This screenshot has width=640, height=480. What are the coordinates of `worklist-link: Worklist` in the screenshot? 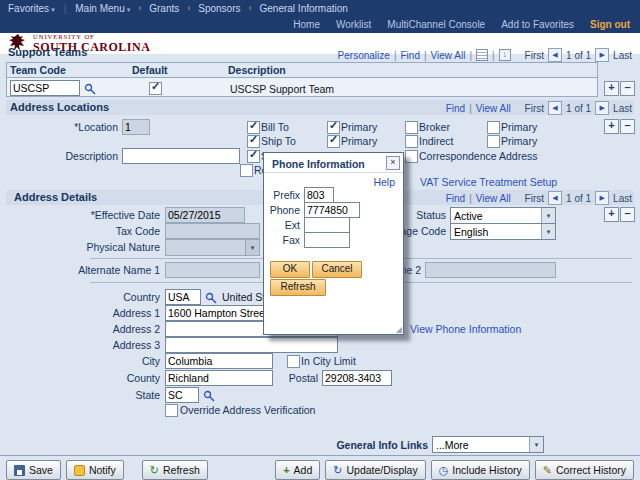 It's located at (354, 24).